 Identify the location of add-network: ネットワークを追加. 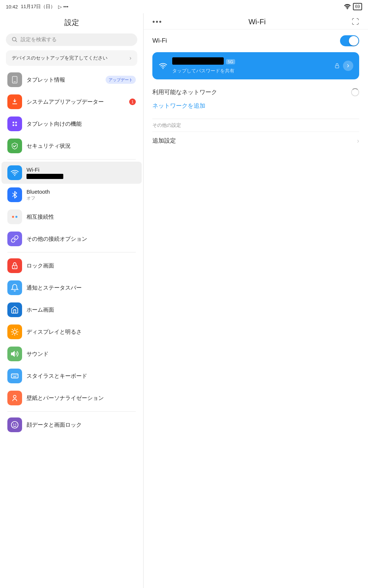
(256, 106).